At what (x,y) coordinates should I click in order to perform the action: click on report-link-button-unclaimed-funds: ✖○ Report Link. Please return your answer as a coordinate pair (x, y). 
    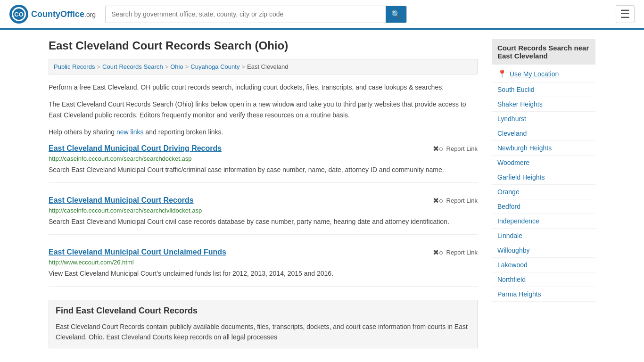
    Looking at the image, I should click on (455, 253).